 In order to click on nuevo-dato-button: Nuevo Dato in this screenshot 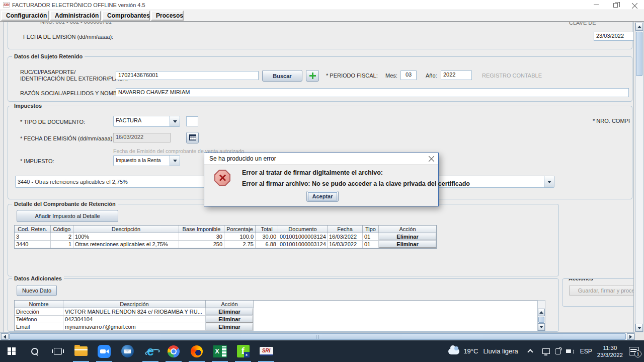, I will do `click(37, 291)`.